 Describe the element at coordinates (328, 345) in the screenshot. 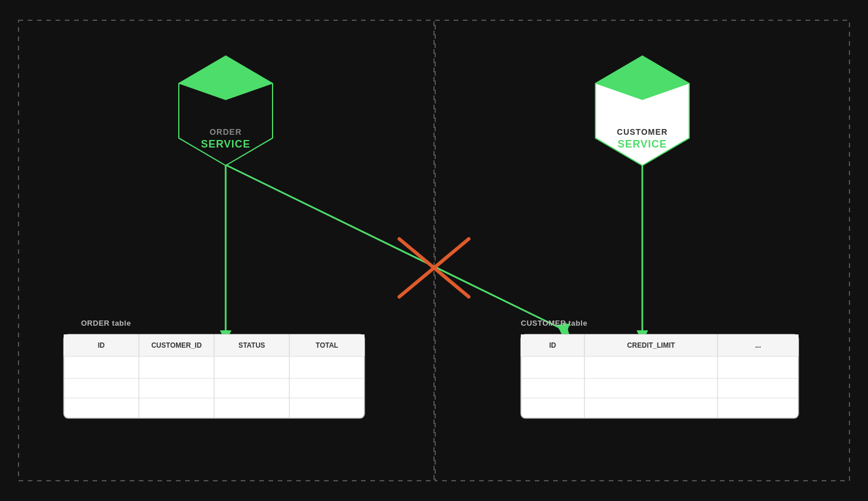

I see `order-table-col-total: TOTAL` at that location.